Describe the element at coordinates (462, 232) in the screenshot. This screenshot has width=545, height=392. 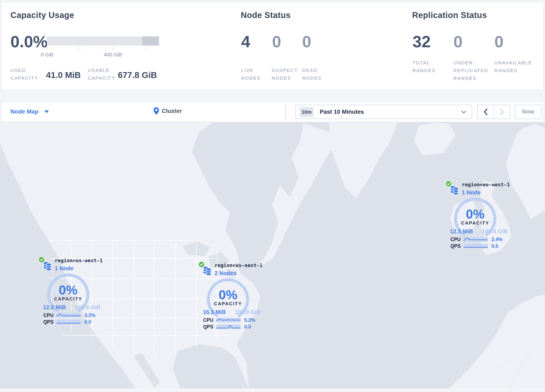
I see `region-used-capacity: 12.5 MiB` at that location.